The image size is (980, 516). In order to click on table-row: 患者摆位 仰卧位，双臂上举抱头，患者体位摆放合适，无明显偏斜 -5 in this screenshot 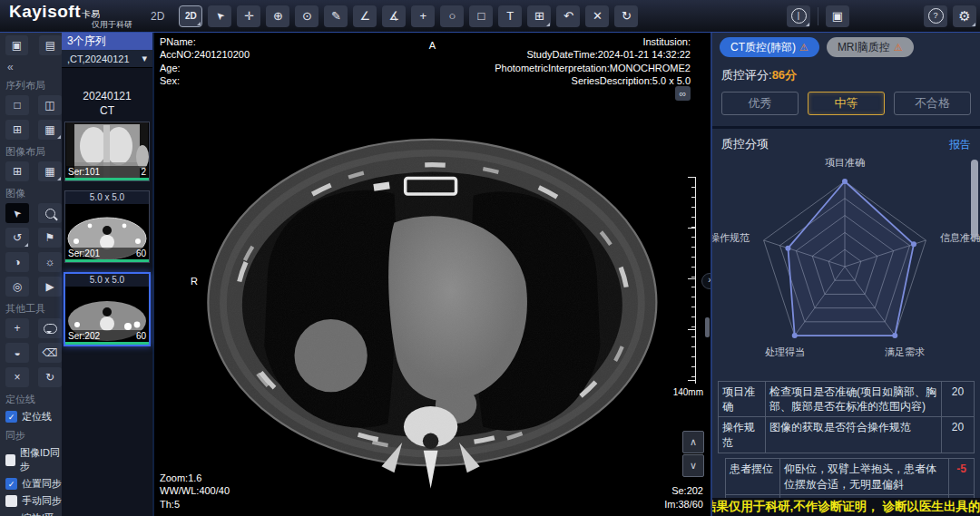, I will do `click(849, 477)`.